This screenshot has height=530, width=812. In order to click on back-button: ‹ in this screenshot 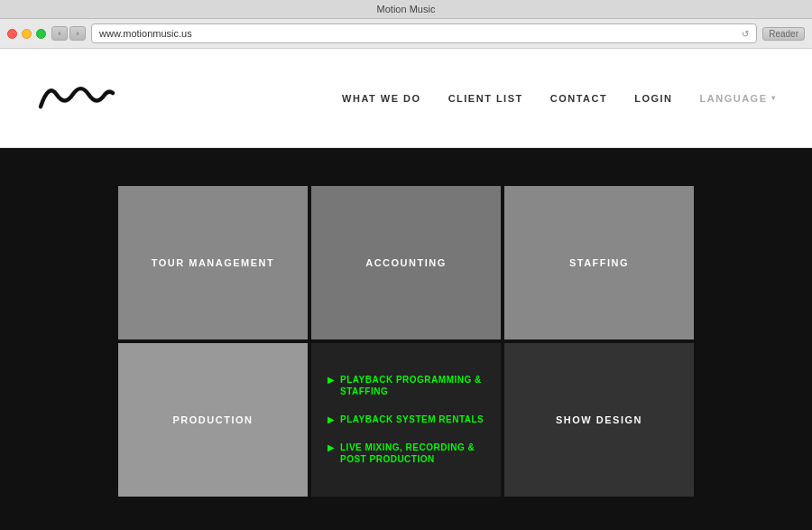, I will do `click(60, 33)`.